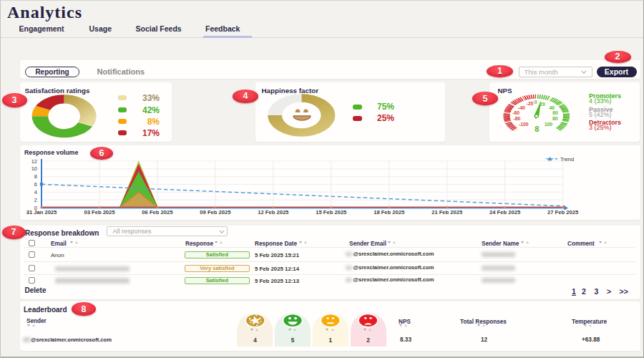 The height and width of the screenshot is (358, 644). Describe the element at coordinates (447, 212) in the screenshot. I see `svg-text: 21 Feb 2025` at that location.